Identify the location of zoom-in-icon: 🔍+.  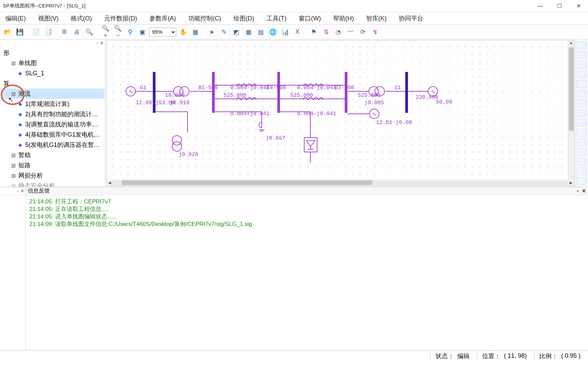
(105, 32).